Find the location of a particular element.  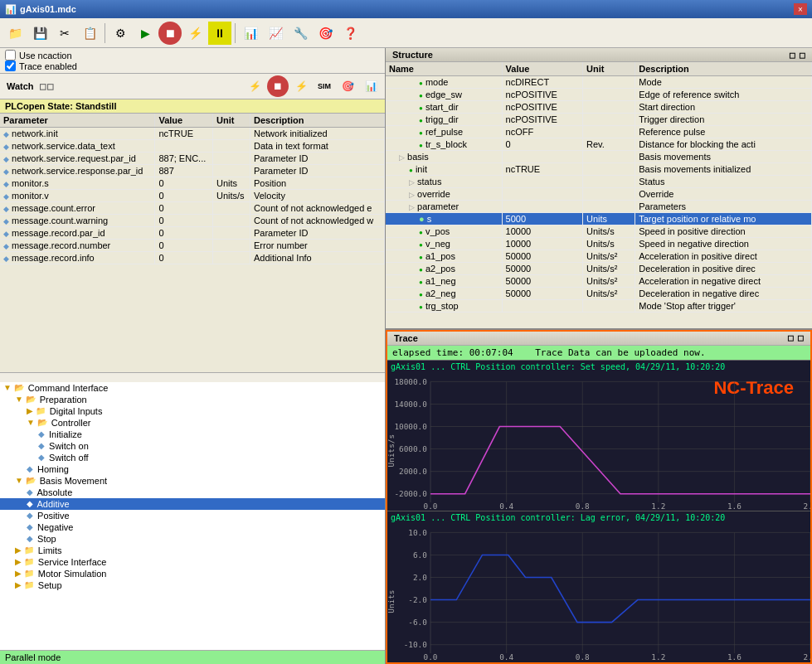

toolbar-help: ❓ is located at coordinates (350, 33).